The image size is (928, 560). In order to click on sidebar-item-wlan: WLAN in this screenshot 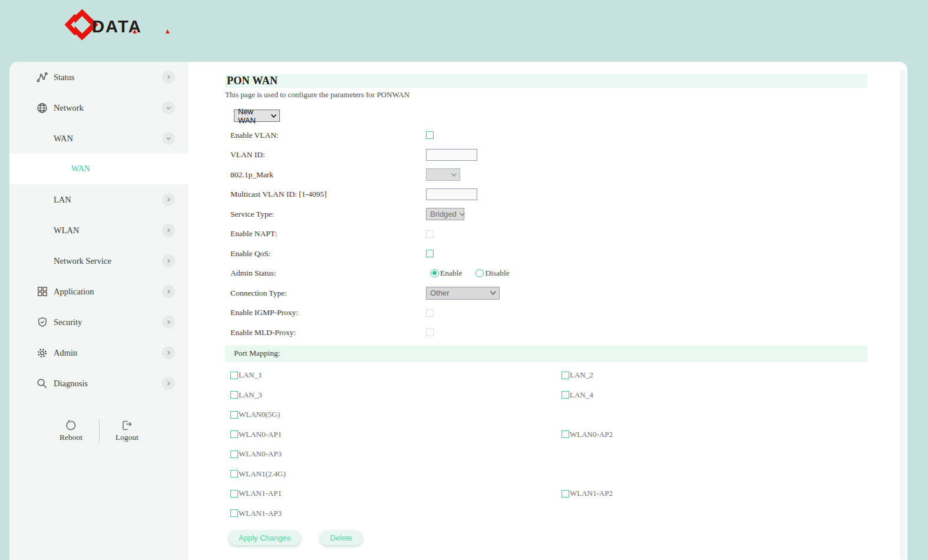, I will do `click(99, 230)`.